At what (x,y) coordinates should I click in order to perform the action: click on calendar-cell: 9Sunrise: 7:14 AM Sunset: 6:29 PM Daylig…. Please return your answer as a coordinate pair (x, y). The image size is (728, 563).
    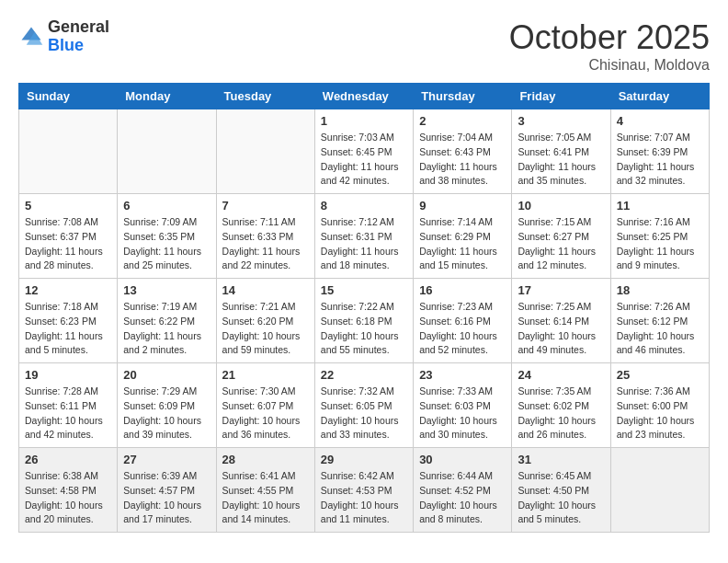
    Looking at the image, I should click on (463, 236).